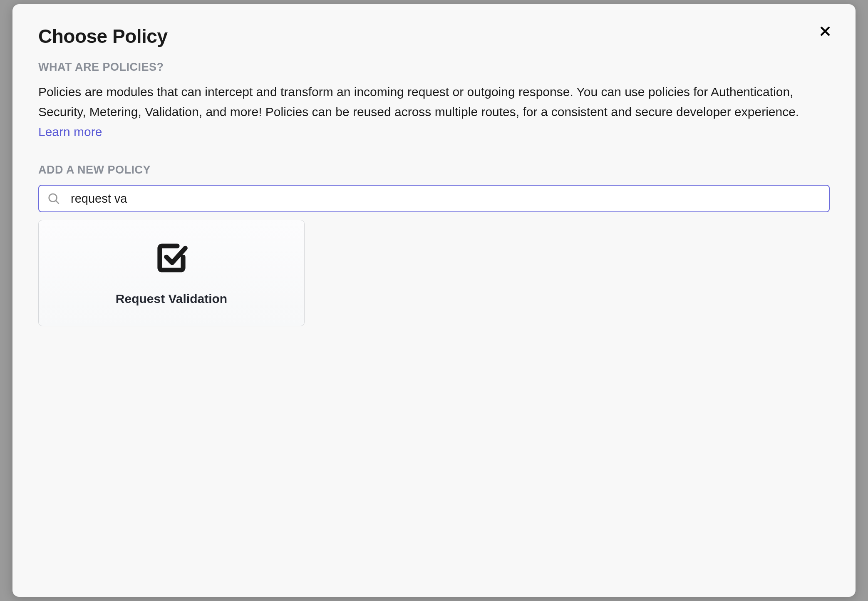 The width and height of the screenshot is (868, 601). What do you see at coordinates (103, 36) in the screenshot?
I see `modal-title: Choose Policy` at bounding box center [103, 36].